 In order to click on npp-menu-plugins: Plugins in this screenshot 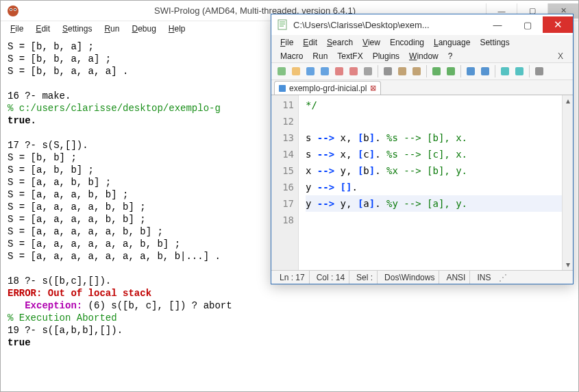, I will do `click(386, 56)`.